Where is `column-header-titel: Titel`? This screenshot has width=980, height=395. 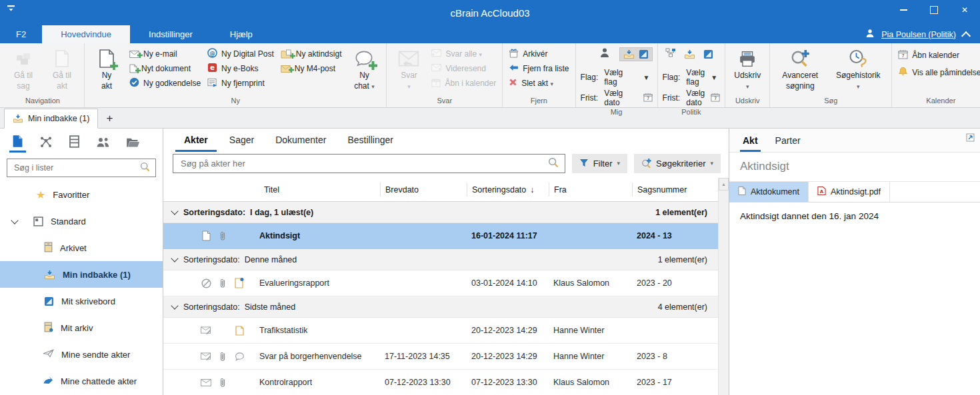
column-header-titel: Titel is located at coordinates (272, 189).